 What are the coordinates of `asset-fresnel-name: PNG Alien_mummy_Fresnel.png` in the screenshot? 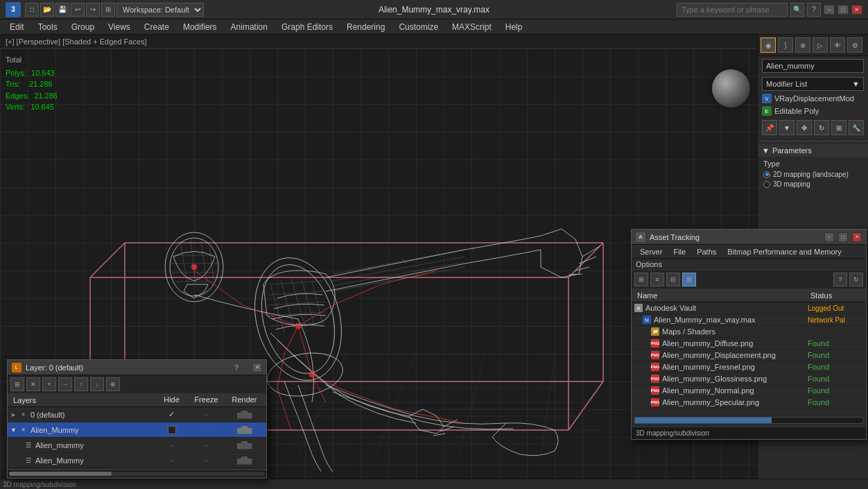 It's located at (729, 367).